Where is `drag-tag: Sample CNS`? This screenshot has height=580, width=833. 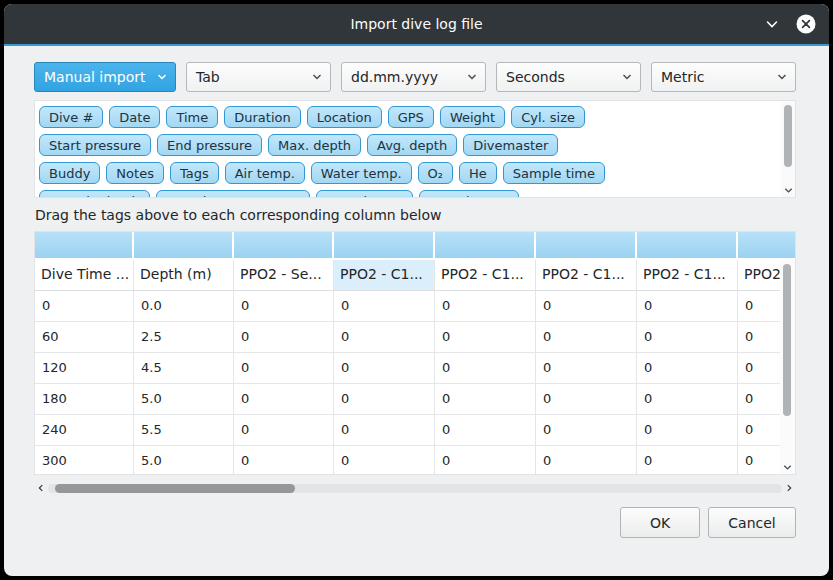
drag-tag: Sample CNS is located at coordinates (469, 194).